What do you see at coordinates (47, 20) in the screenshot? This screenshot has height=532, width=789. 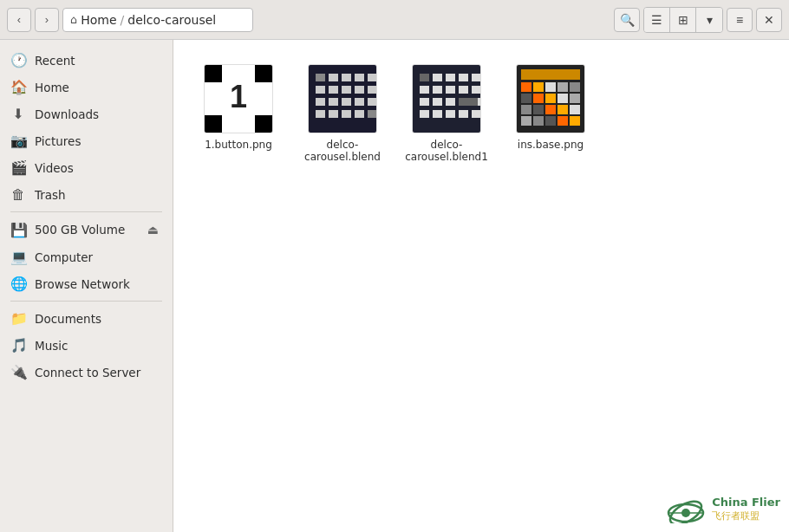 I see `forward-button: ›` at bounding box center [47, 20].